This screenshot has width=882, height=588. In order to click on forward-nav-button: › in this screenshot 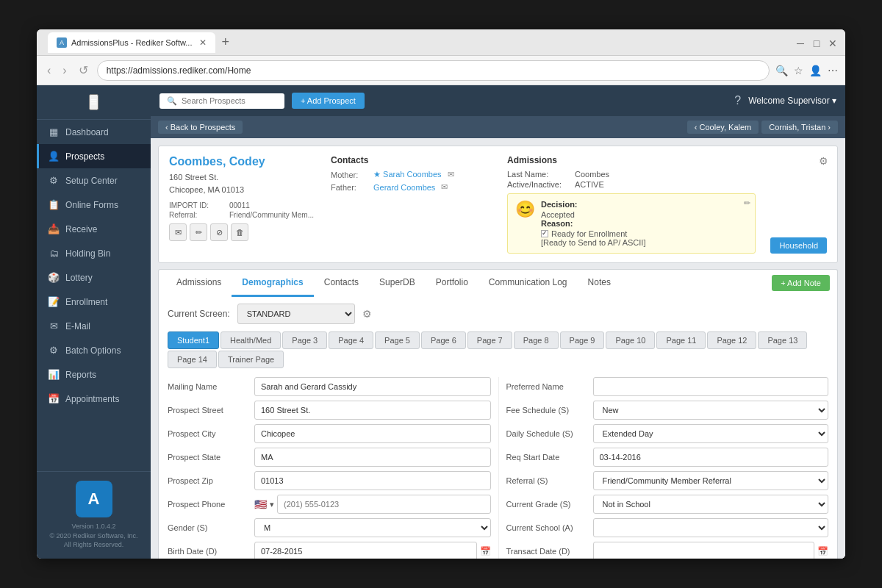, I will do `click(65, 71)`.